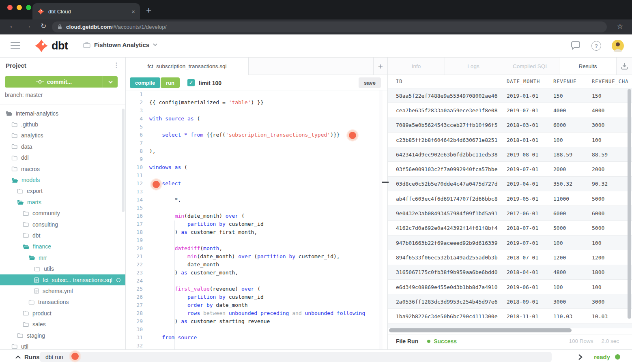  Describe the element at coordinates (32, 357) in the screenshot. I see `runs-toggle: Runs` at that location.